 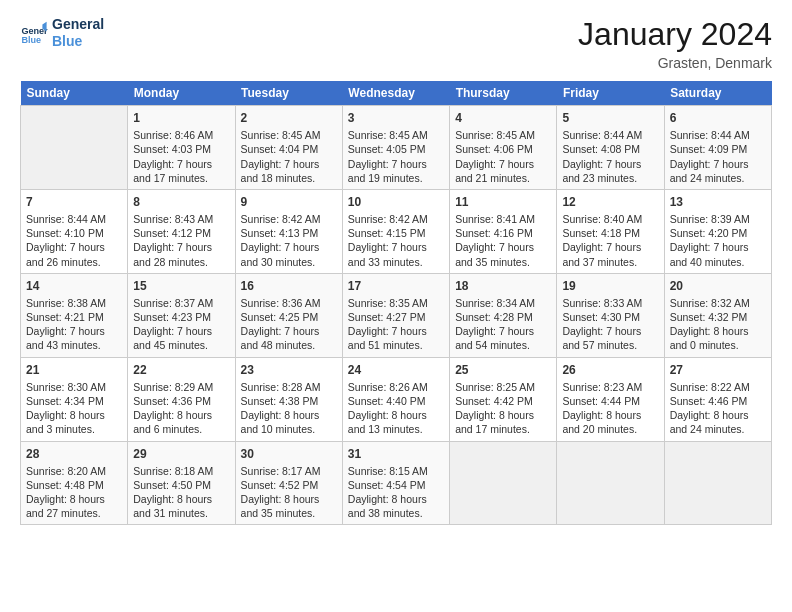 I want to click on sunset-text: Sunset: 4:50 PM, so click(x=181, y=485).